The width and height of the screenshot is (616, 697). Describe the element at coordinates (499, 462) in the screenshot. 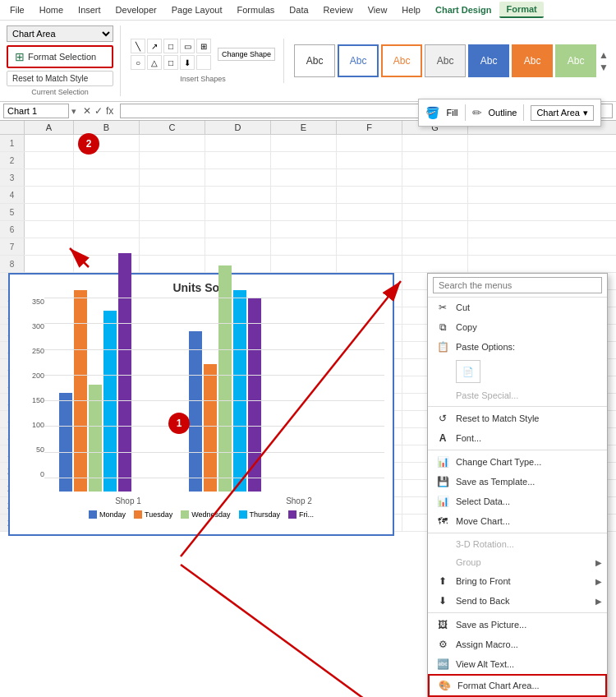

I see `change-chart-label: Change Chart Type...` at that location.